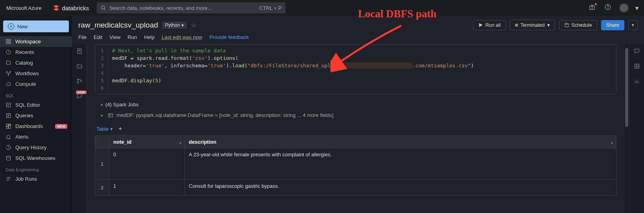  Describe the element at coordinates (191, 8) in the screenshot. I see `global-search: Search data, notebooks, recents, and mor…` at that location.